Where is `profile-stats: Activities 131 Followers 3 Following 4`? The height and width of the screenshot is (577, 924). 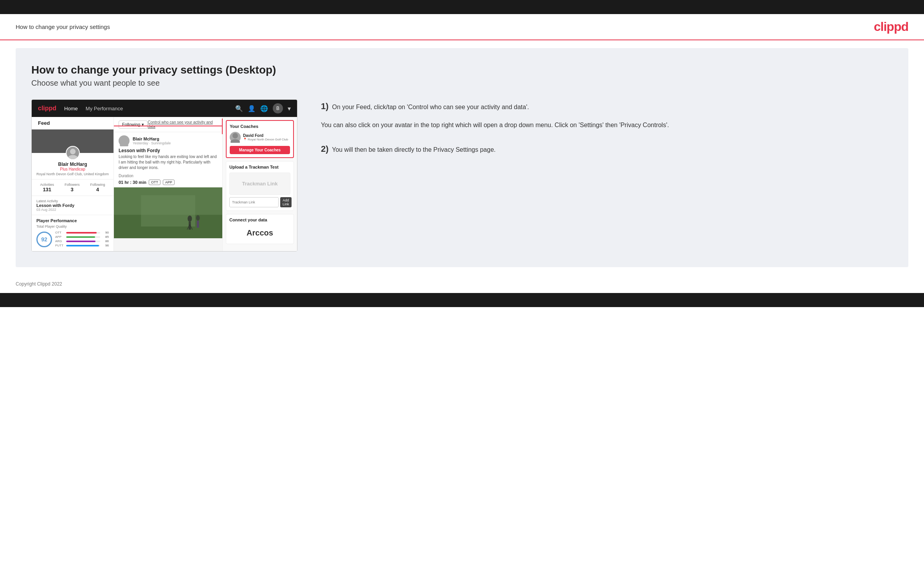
profile-stats: Activities 131 Followers 3 Following 4 is located at coordinates (73, 188).